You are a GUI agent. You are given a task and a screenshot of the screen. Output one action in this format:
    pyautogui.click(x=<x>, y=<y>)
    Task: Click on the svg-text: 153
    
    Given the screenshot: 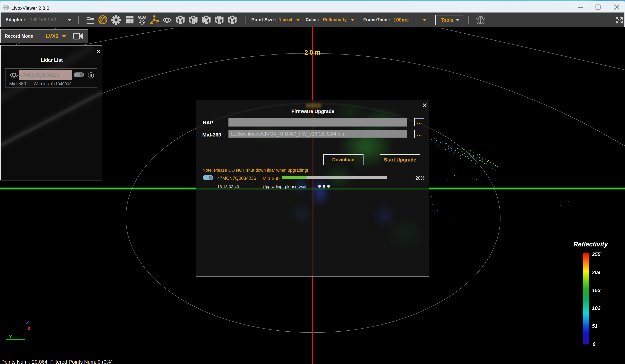 What is the action you would take?
    pyautogui.click(x=596, y=290)
    